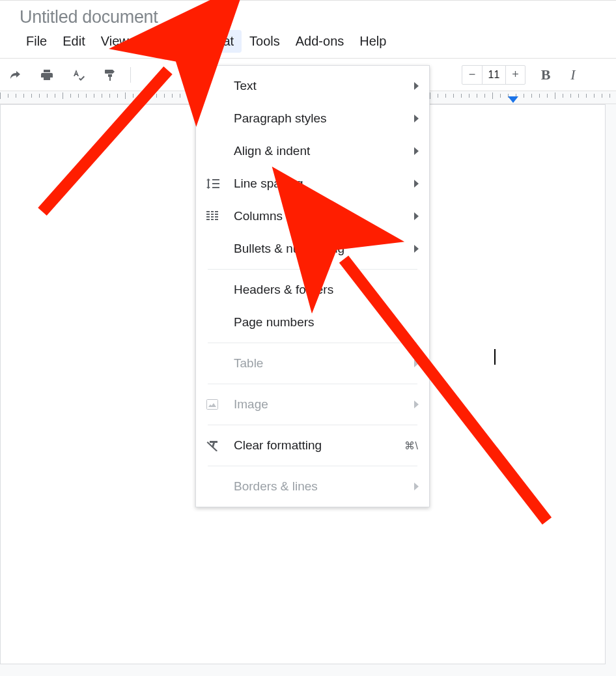  Describe the element at coordinates (494, 75) in the screenshot. I see `font-size-value: 11` at that location.